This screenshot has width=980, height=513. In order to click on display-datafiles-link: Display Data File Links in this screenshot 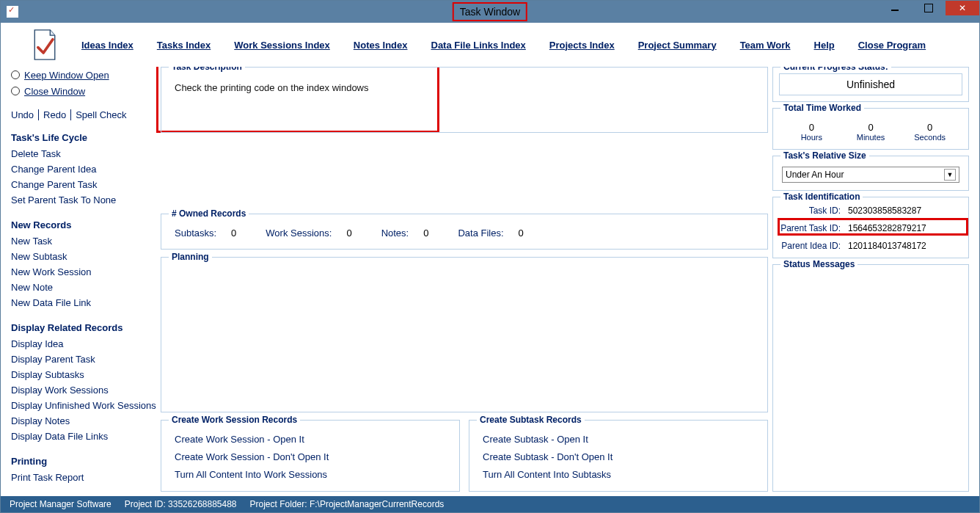, I will do `click(84, 436)`.